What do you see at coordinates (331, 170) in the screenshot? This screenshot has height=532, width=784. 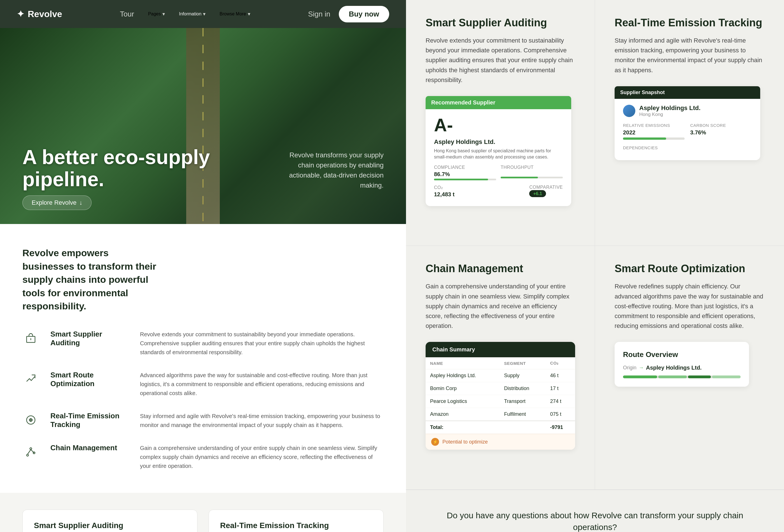 I see `hero-subtitle: Revolve transforms your supply chain ope…` at bounding box center [331, 170].